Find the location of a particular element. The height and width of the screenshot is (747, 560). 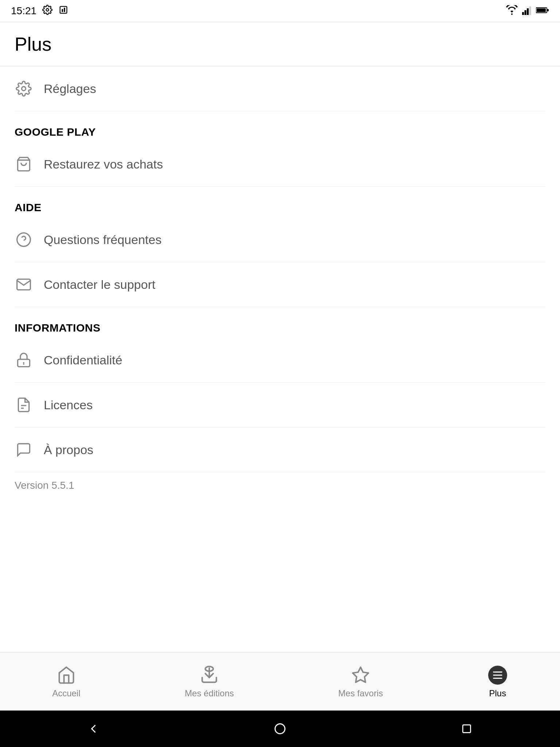

menu-item-restaurer: Restaurez vos achats is located at coordinates (280, 164).